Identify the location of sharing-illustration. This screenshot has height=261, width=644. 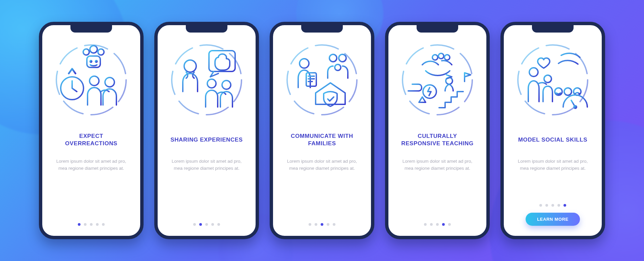
(207, 80).